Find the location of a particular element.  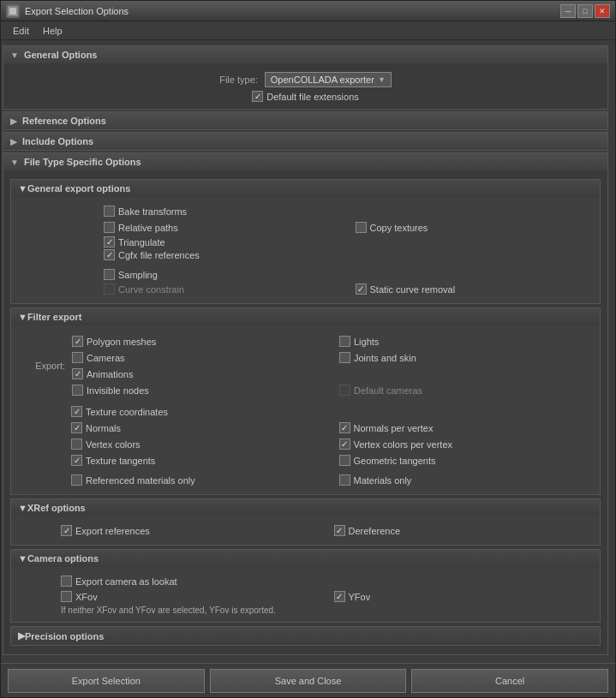

opt-invisible-nodes-label: Invisible nodes is located at coordinates (118, 391).